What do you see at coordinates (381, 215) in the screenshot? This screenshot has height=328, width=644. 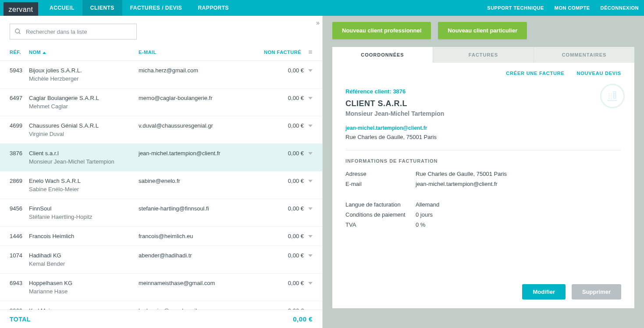 I see `info-terms-label: Conditions de paiement` at bounding box center [381, 215].